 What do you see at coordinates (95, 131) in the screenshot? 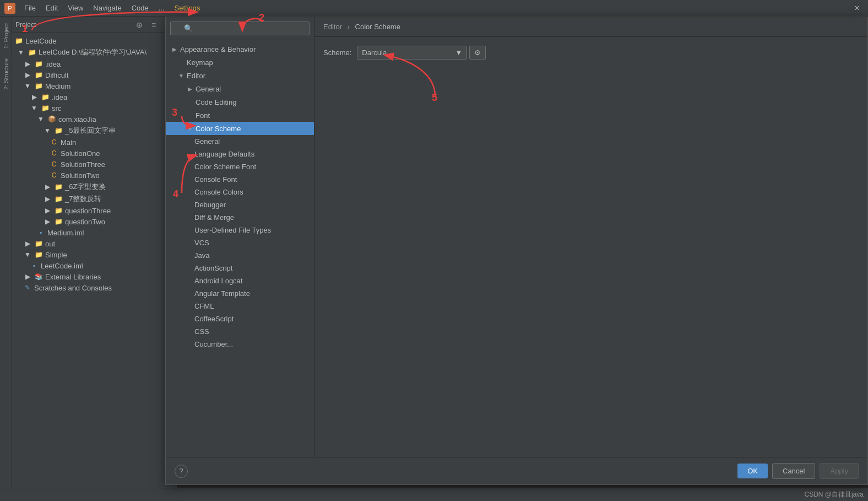
I see `tree-5-palindrome: ▼ 📁 _5最长回文字串` at bounding box center [95, 131].